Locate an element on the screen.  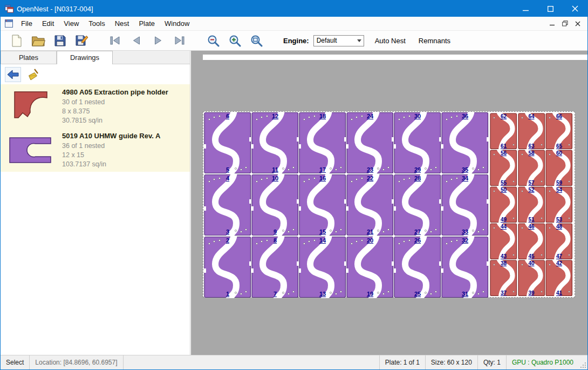
engine-selected-value: Default is located at coordinates (334, 41).